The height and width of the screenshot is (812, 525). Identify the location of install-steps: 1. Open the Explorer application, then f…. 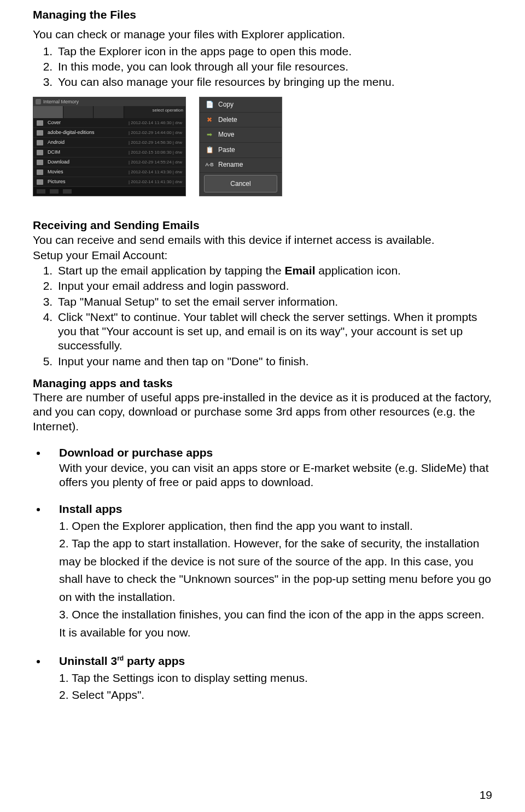
(276, 580).